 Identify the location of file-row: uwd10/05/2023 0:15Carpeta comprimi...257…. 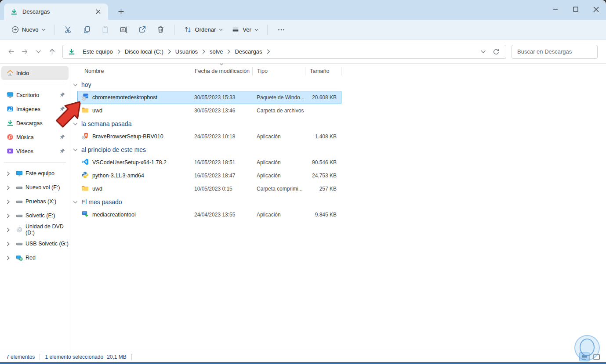
(209, 189).